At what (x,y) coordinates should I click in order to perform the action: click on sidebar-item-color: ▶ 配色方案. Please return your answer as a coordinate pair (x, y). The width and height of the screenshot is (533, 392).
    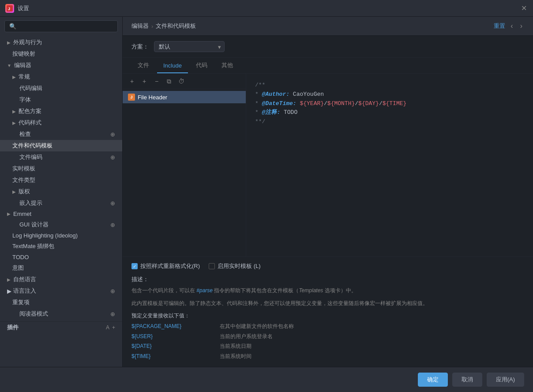
    Looking at the image, I should click on (61, 111).